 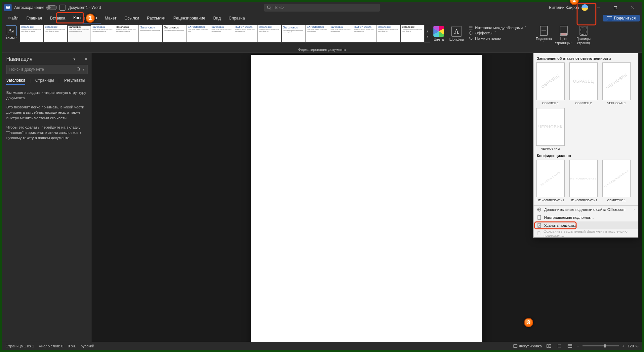 What do you see at coordinates (87, 346) in the screenshot?
I see `status-language: русский` at bounding box center [87, 346].